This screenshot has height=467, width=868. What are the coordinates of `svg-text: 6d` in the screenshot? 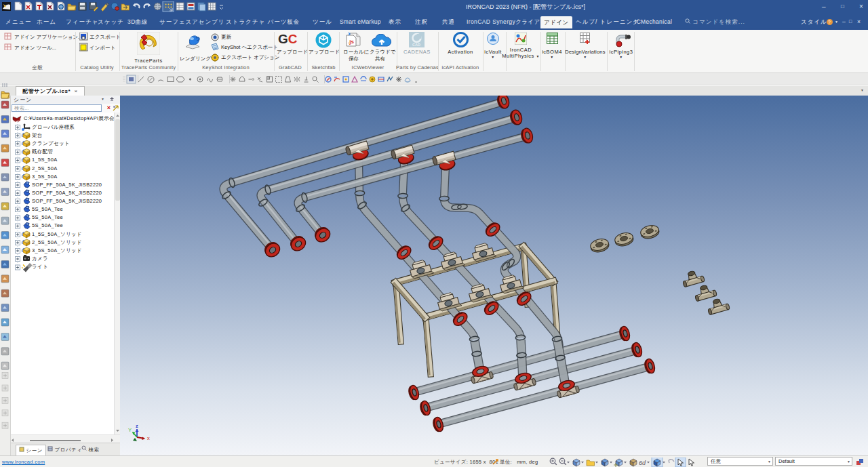 It's located at (643, 463).